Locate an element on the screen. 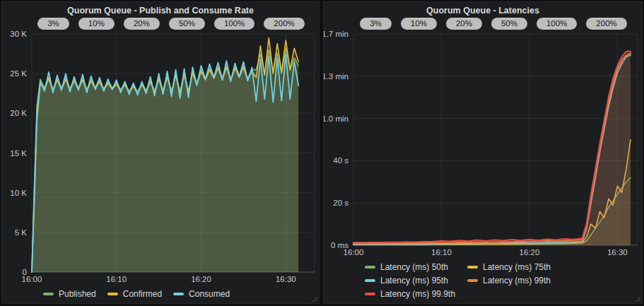 The image size is (644, 306). y-axis-tick-label: 20 s is located at coordinates (341, 203).